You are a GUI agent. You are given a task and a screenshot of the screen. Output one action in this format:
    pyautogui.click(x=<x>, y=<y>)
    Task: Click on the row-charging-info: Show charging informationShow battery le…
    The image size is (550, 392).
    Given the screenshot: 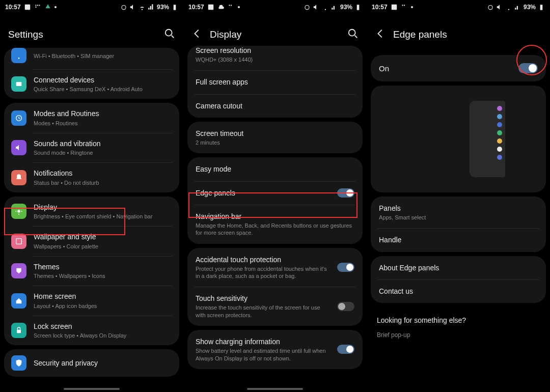 What is the action you would take?
    pyautogui.click(x=275, y=349)
    